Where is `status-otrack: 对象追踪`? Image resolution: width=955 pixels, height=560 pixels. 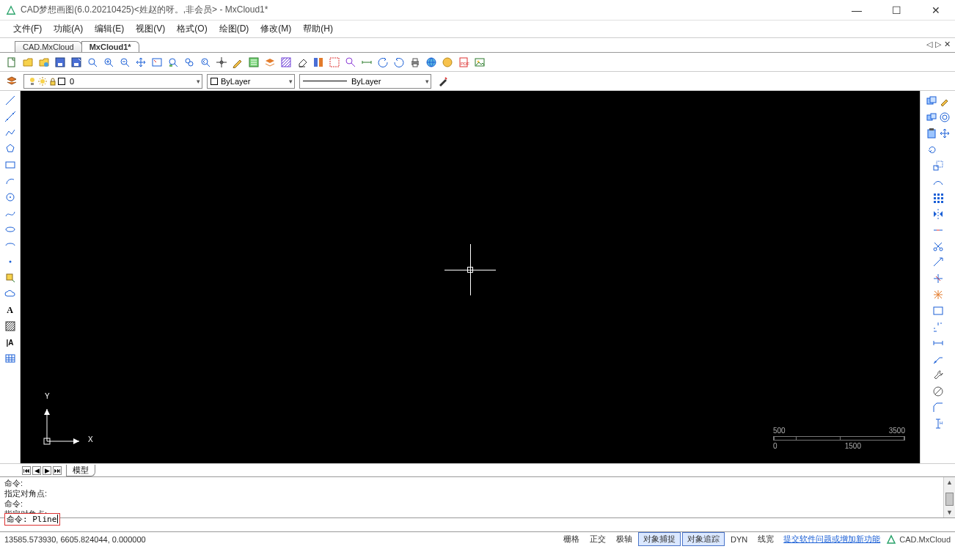
status-otrack: 对象追踪 is located at coordinates (703, 539).